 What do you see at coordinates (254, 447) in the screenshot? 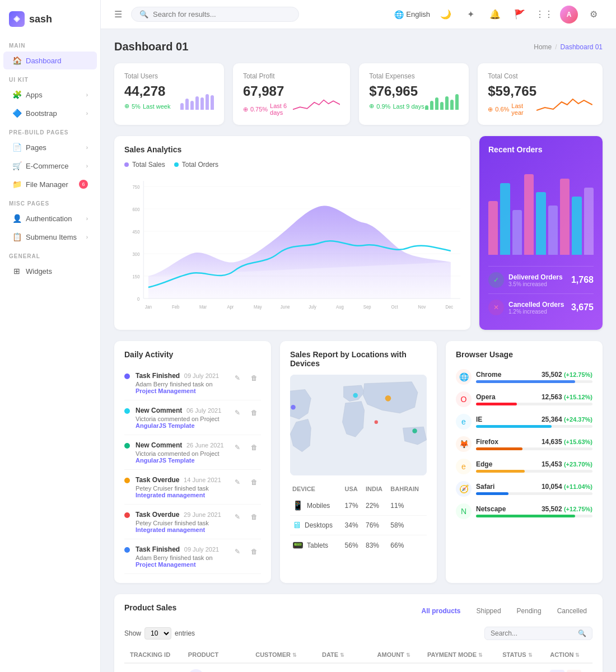
I see `activity-del-2: 🗑` at bounding box center [254, 447].